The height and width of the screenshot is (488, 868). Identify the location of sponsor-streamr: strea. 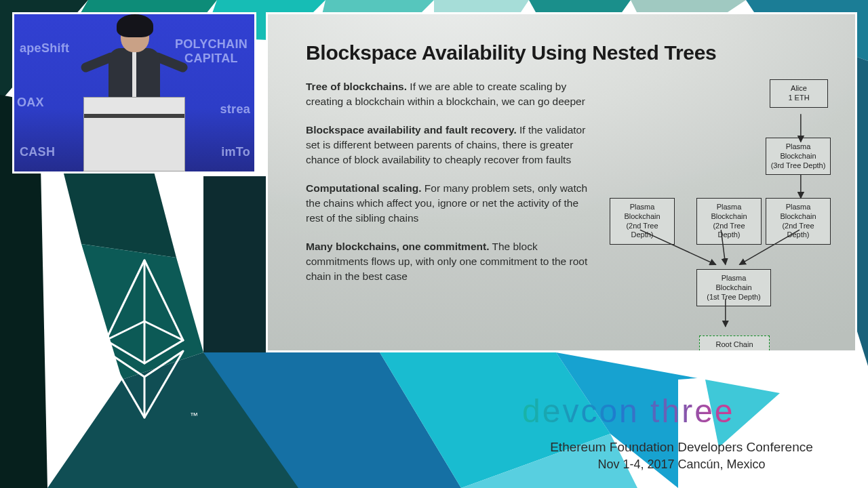
(235, 110).